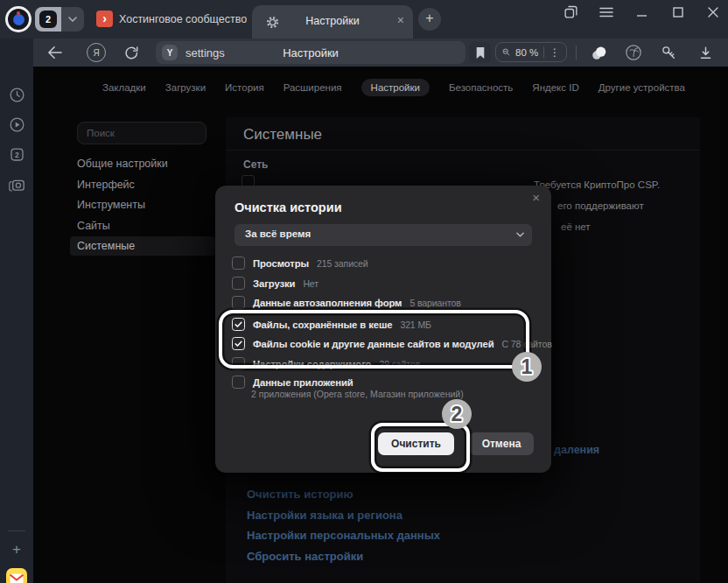  I want to click on svg-text: 1, so click(527, 367).